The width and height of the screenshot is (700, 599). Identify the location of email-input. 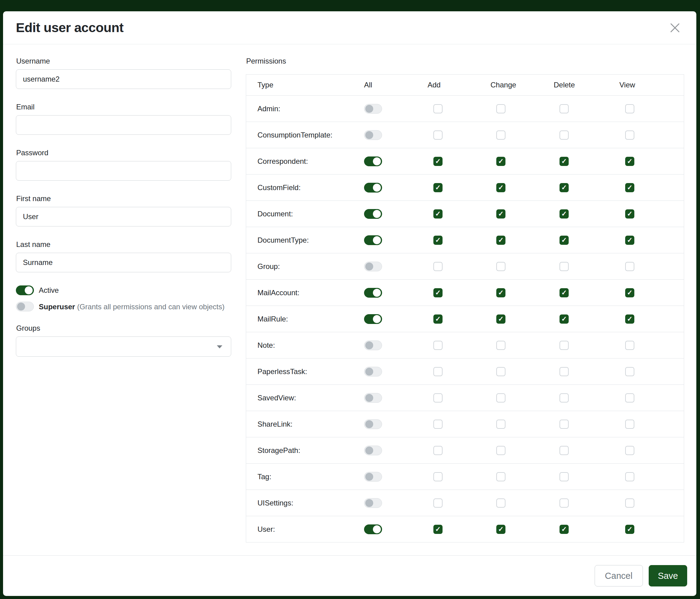
(124, 125).